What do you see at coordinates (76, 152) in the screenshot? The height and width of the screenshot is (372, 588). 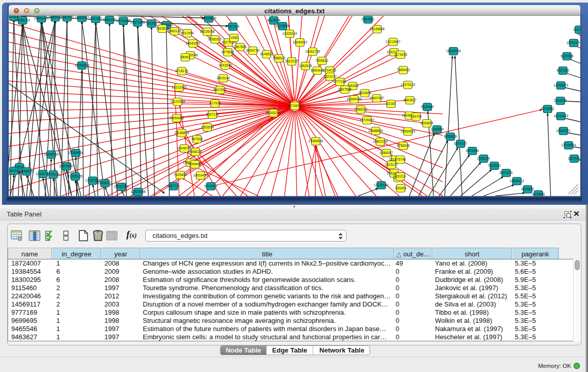 I see `svg-text: 17359924` at bounding box center [76, 152].